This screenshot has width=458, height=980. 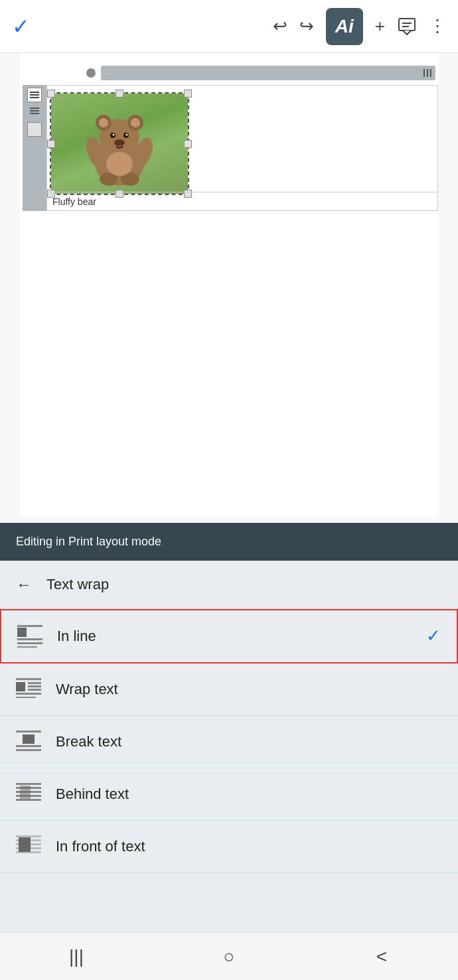 What do you see at coordinates (437, 27) in the screenshot?
I see `more-button: ⋮` at bounding box center [437, 27].